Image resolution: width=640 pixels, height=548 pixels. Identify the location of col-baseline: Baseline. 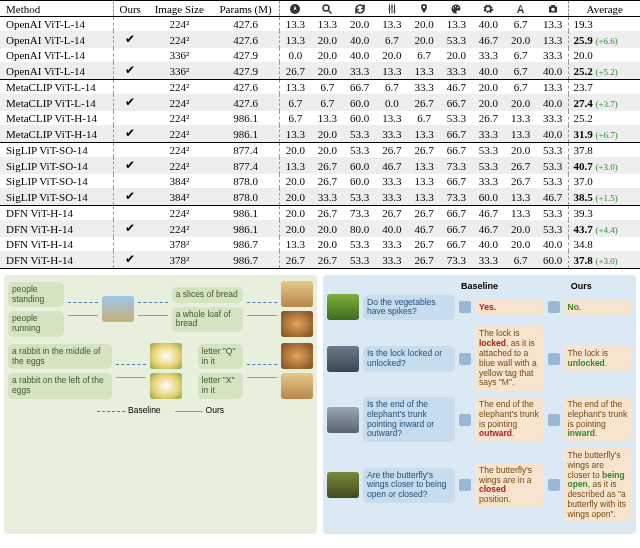
(480, 286).